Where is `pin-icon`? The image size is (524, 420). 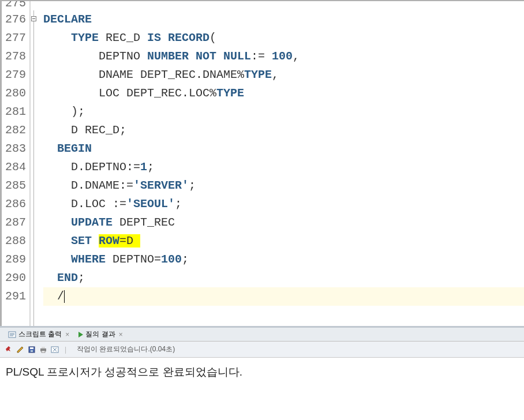 pin-icon is located at coordinates (9, 350).